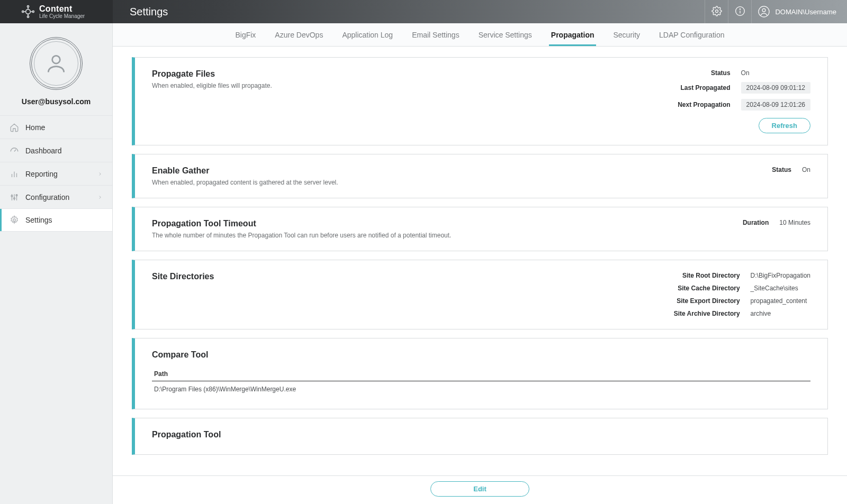 The image size is (847, 504). What do you see at coordinates (435, 36) in the screenshot?
I see `tab-email-settings: Email Settings` at bounding box center [435, 36].